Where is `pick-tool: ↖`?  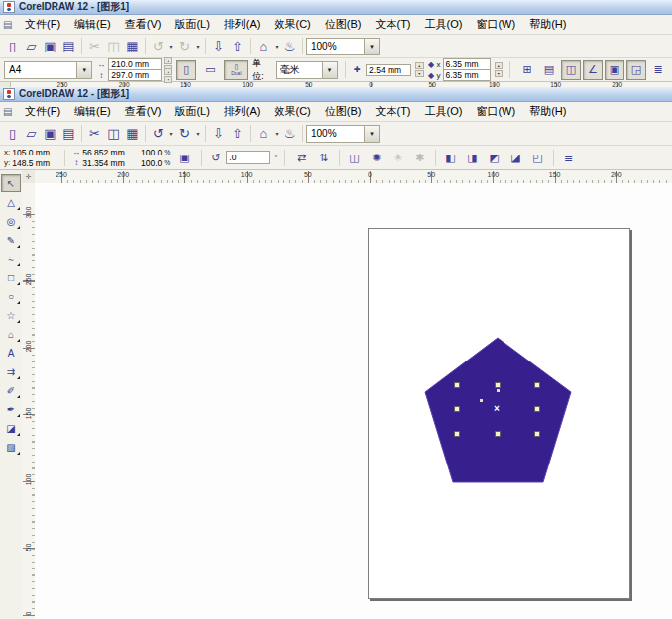 pick-tool: ↖ is located at coordinates (11, 183).